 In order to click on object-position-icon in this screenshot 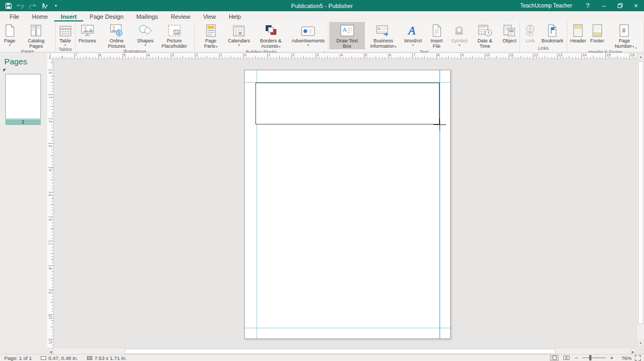, I will do `click(43, 358)`.